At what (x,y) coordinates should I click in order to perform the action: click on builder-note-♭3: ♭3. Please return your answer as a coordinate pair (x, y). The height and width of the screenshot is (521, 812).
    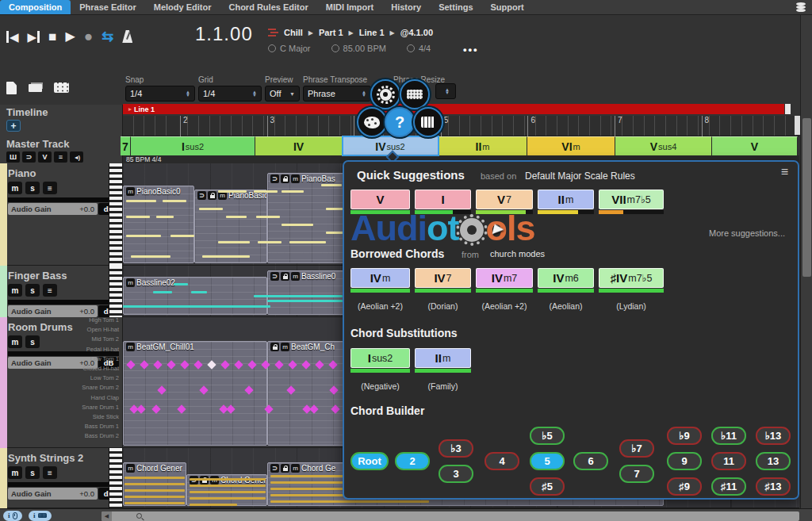
    Looking at the image, I should click on (456, 449).